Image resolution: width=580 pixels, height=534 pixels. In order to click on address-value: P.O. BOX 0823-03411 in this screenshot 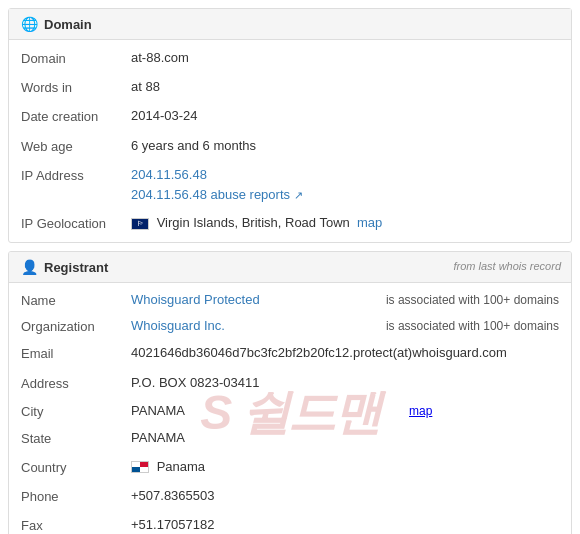, I will do `click(345, 383)`.